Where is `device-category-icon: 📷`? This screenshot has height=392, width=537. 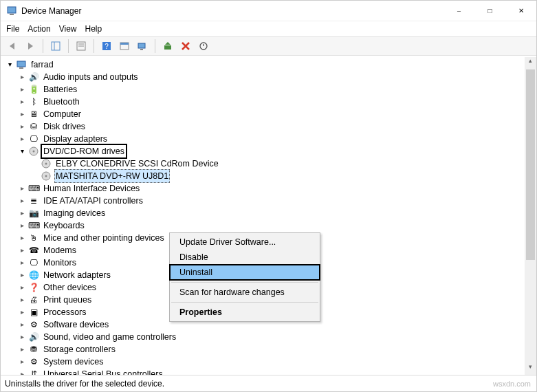
device-category-icon: 📷 is located at coordinates (34, 213).